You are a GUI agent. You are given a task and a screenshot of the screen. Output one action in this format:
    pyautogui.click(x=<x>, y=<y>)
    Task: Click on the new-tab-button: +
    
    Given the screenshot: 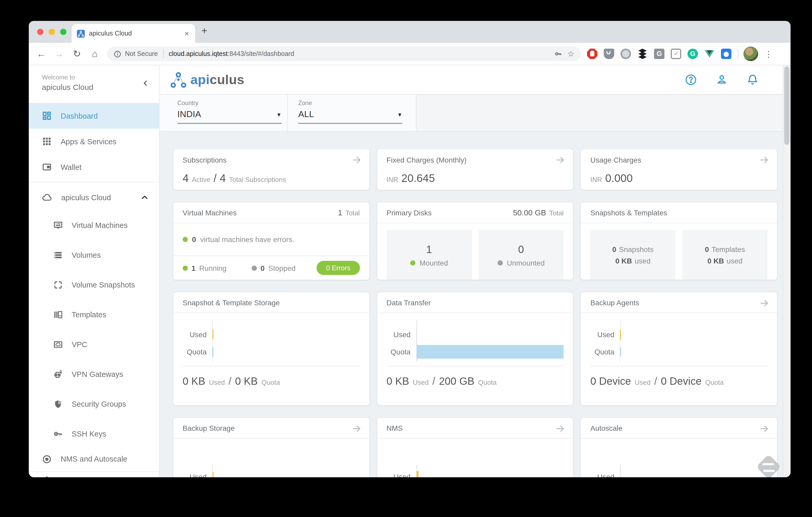 What is the action you would take?
    pyautogui.click(x=204, y=31)
    